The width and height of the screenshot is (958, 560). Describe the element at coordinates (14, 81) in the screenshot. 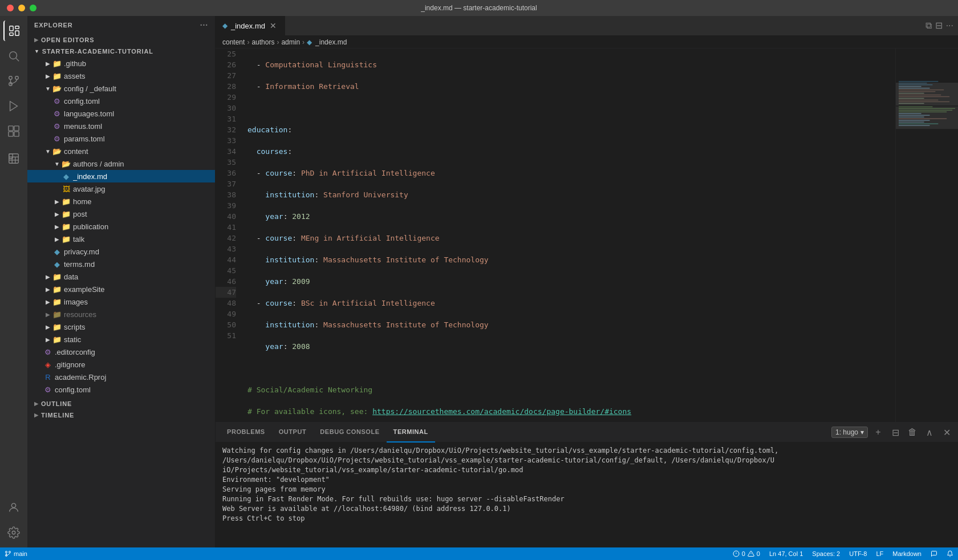

I see `activity-source-control` at that location.